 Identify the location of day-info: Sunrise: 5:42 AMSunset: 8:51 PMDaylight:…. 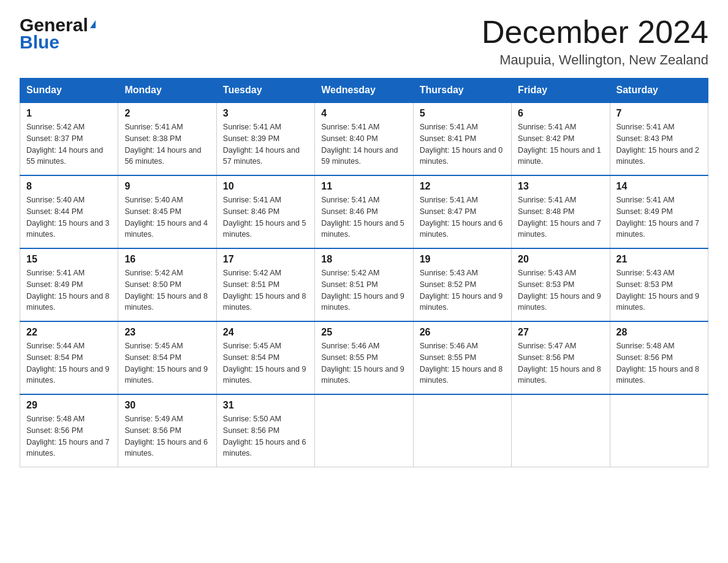
(364, 291).